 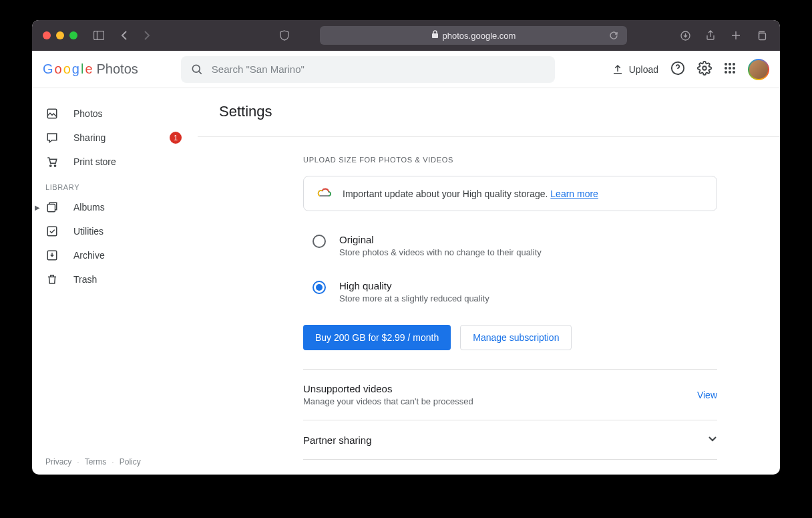 I want to click on radio-unchecked-icon, so click(x=319, y=241).